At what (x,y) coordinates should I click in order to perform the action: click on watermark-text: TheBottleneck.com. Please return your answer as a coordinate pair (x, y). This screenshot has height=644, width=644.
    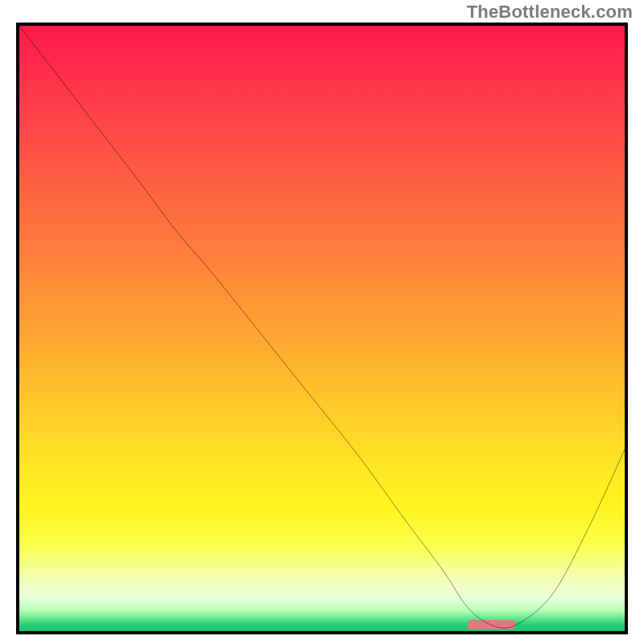
    Looking at the image, I should click on (550, 12).